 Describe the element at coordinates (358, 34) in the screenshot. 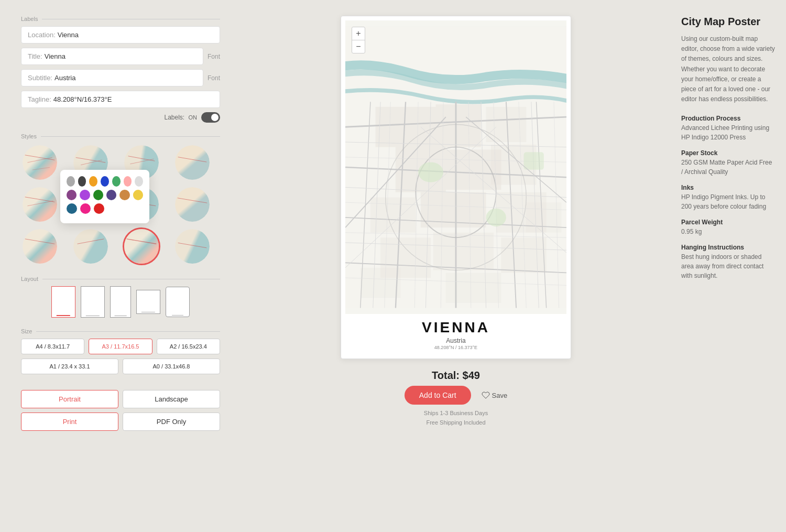

I see `zoom-in-button: +` at that location.